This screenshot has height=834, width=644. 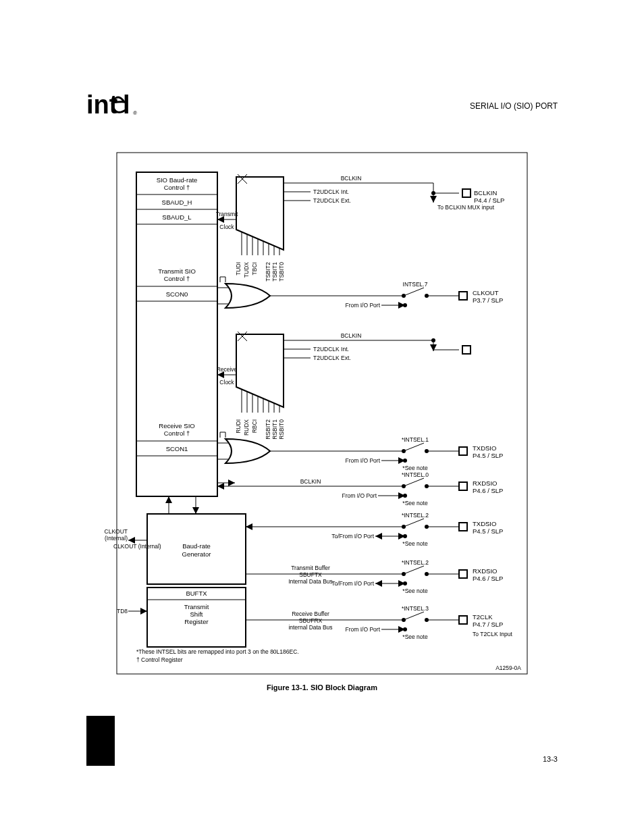 What do you see at coordinates (177, 271) in the screenshot?
I see `svg-text: Transmit SIO` at bounding box center [177, 271].